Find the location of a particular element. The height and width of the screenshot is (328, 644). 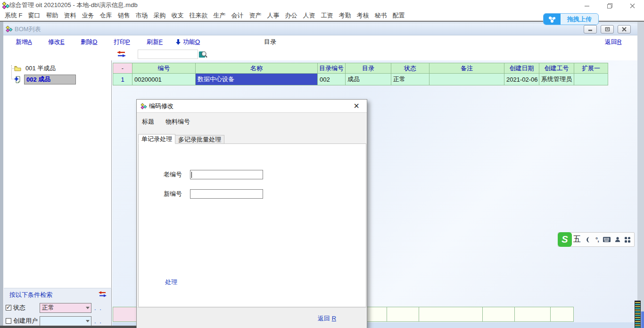

creator-more-button: . . is located at coordinates (98, 321).